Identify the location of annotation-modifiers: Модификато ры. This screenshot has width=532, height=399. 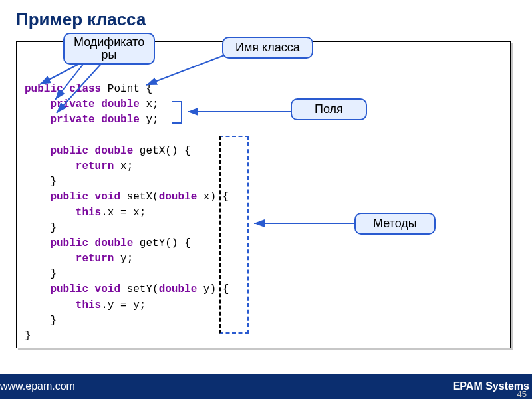
(109, 49).